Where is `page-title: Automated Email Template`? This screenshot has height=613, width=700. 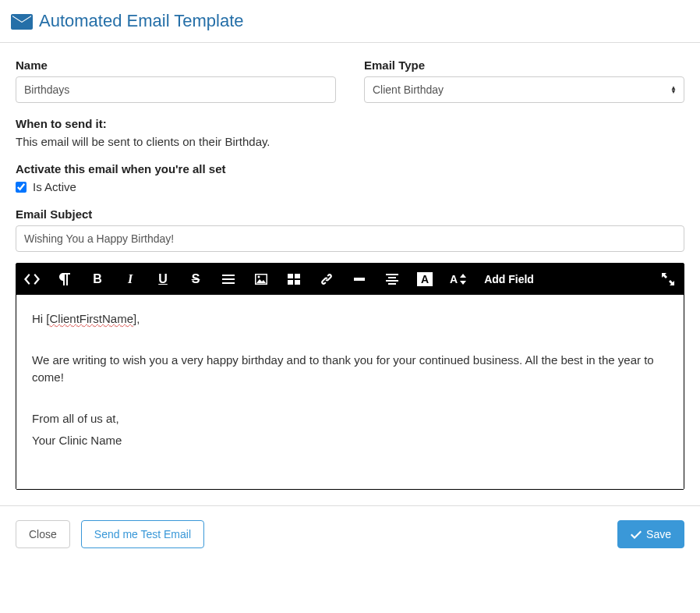
page-title: Automated Email Template is located at coordinates (142, 21).